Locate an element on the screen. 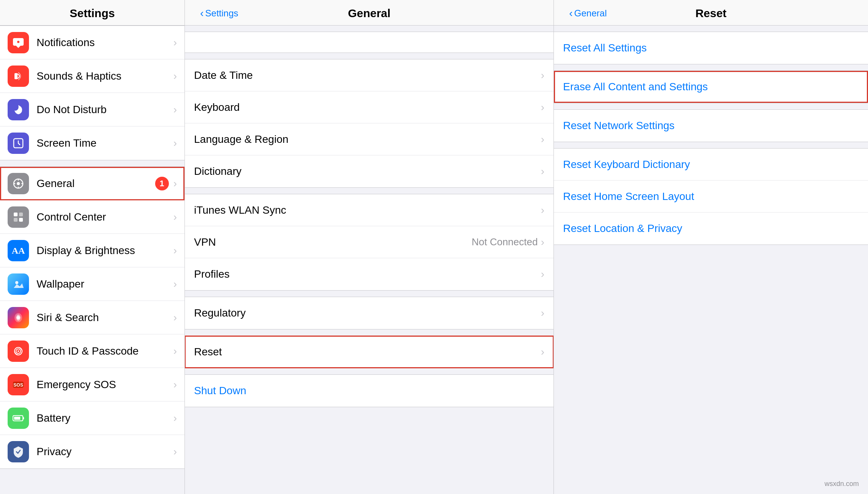 The height and width of the screenshot is (494, 868). reset-item-all-settings: Reset All Settings is located at coordinates (711, 48).